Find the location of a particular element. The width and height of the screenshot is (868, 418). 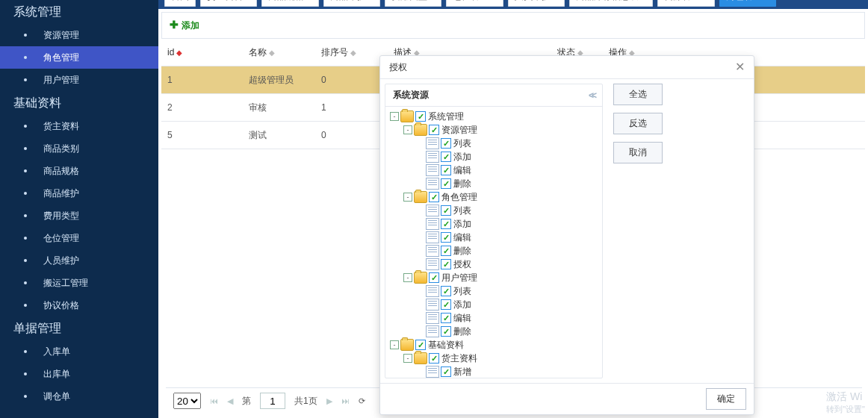

tree-node: -✓货主资料 is located at coordinates (494, 358).